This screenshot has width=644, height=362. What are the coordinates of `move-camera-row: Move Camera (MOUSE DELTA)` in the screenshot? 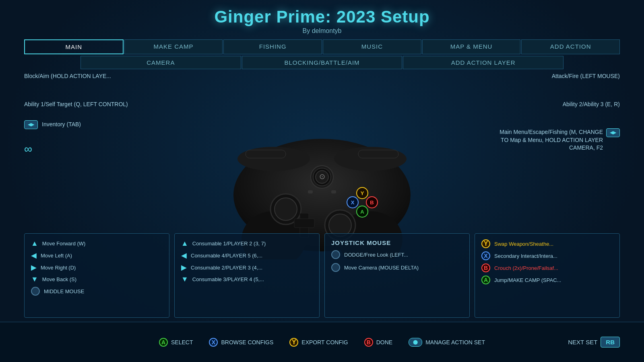 It's located at (397, 267).